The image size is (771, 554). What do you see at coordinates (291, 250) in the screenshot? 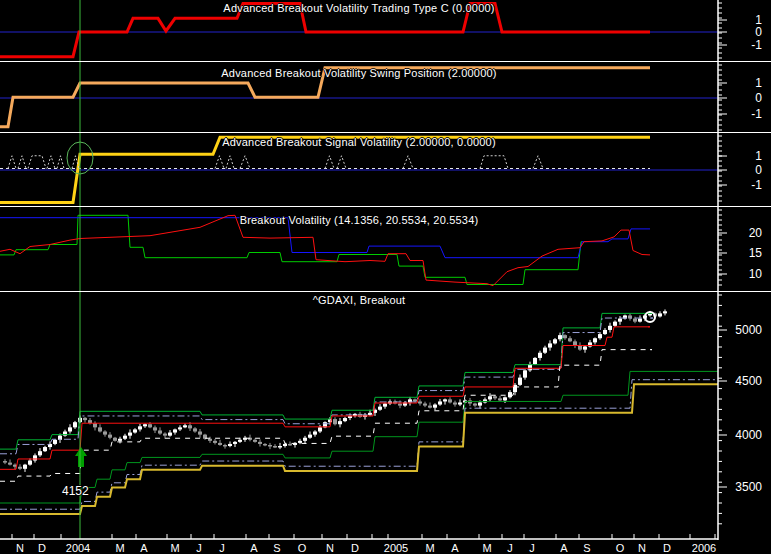
I see `series-volatility-green` at bounding box center [291, 250].